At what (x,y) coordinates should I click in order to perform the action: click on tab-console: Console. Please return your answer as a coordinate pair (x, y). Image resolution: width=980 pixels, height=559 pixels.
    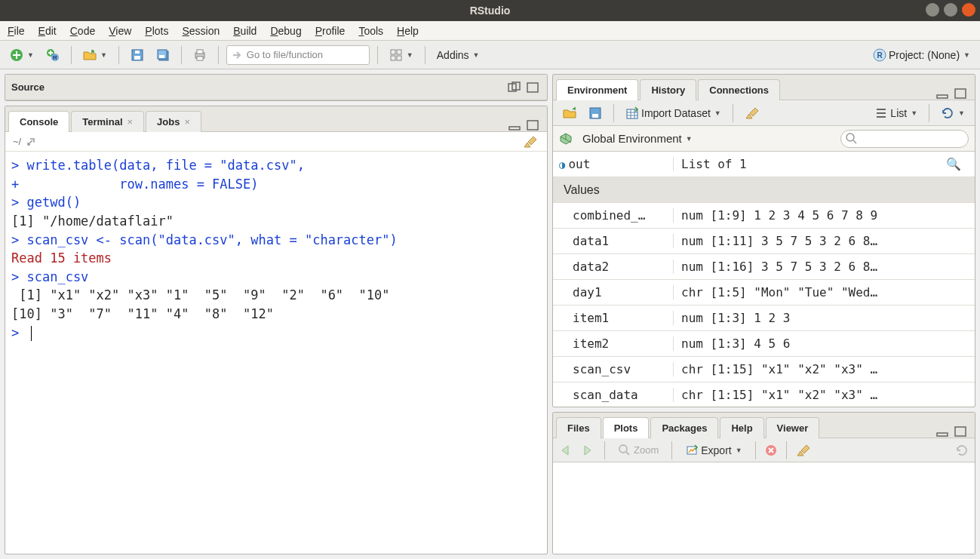
    Looking at the image, I should click on (39, 121).